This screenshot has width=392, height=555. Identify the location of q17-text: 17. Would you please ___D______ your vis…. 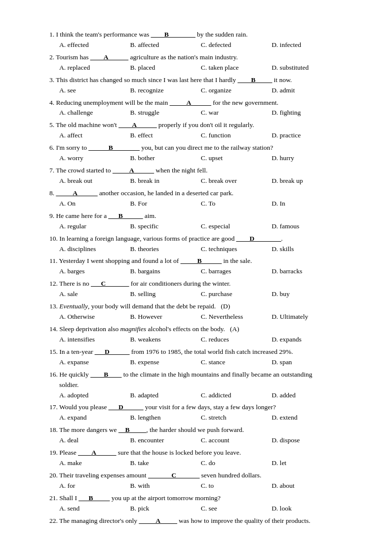
(201, 407).